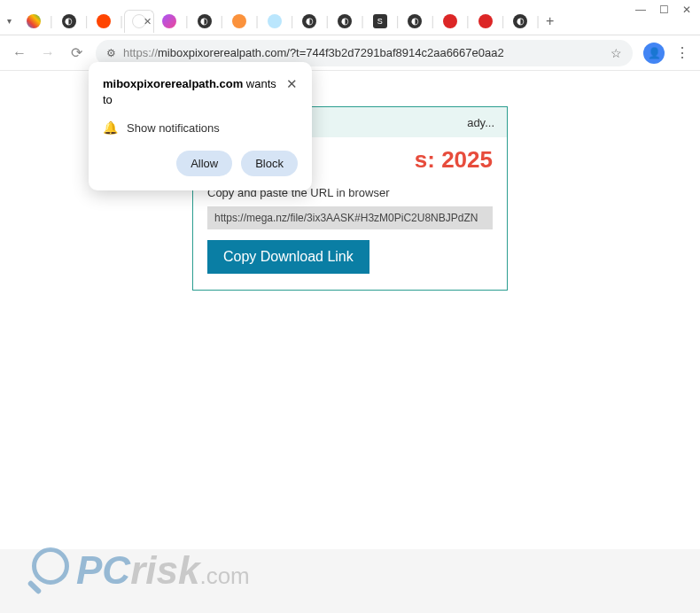  Describe the element at coordinates (269, 163) in the screenshot. I see `block-button: Block` at that location.